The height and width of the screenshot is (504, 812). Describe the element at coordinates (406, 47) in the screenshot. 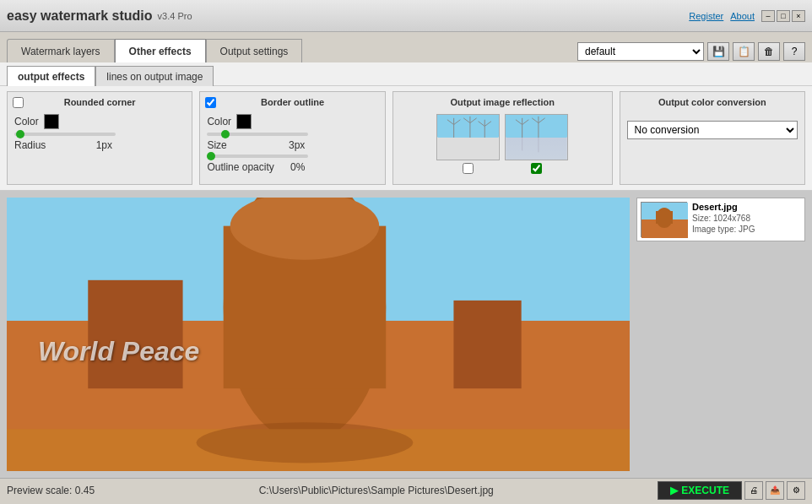

I see `main-tabs: Watermark layers Other effects Output se…` at that location.